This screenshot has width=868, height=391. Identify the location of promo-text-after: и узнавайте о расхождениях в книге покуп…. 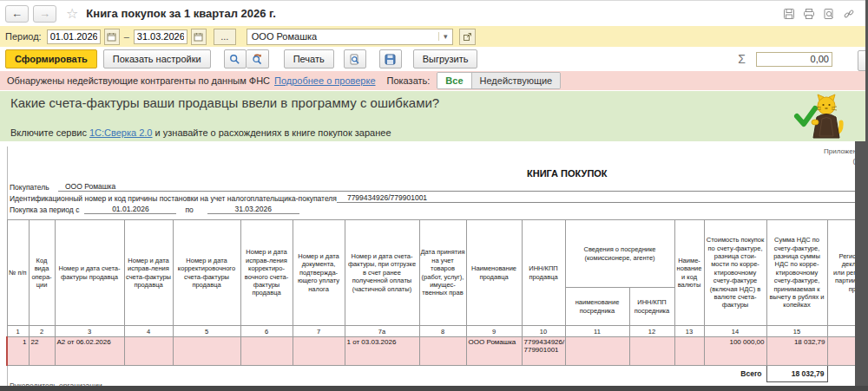
(273, 133).